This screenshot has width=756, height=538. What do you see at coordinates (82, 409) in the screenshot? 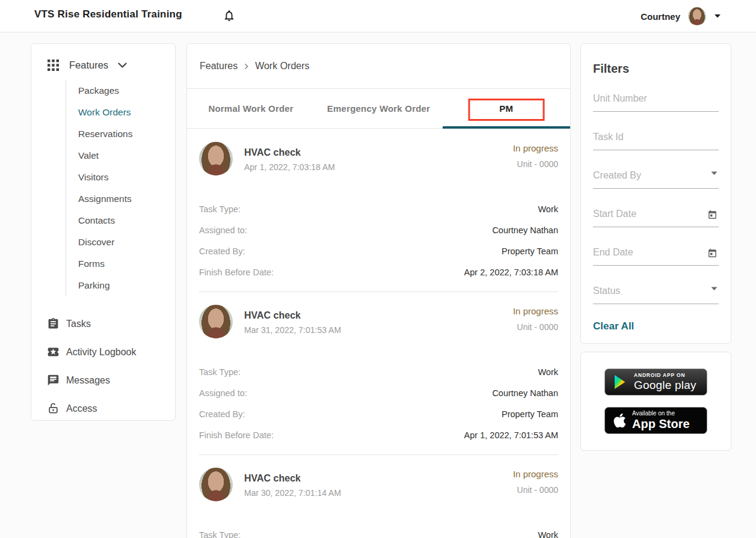
I see `sidebar-item-label: Access` at bounding box center [82, 409].